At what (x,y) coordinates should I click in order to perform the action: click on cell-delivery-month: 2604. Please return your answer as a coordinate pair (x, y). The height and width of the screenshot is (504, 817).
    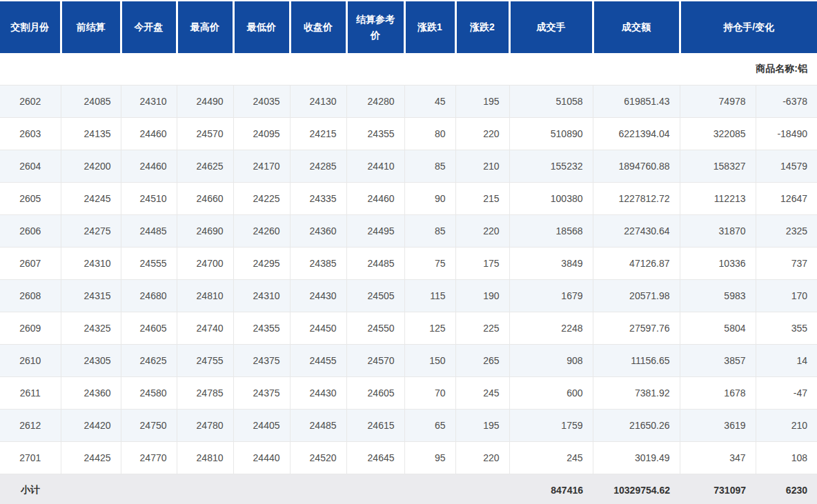
    Looking at the image, I should click on (30, 167).